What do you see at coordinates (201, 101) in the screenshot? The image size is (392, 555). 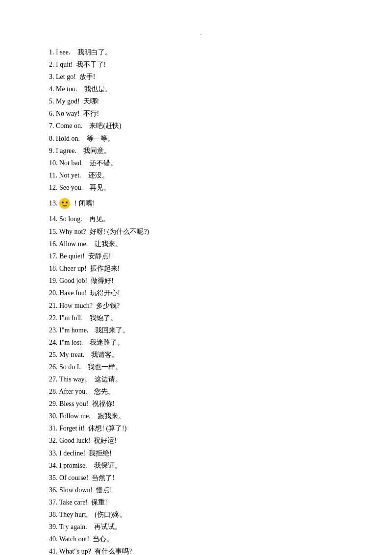 I see `list-item: 5. My god! 天哪!` at bounding box center [201, 101].